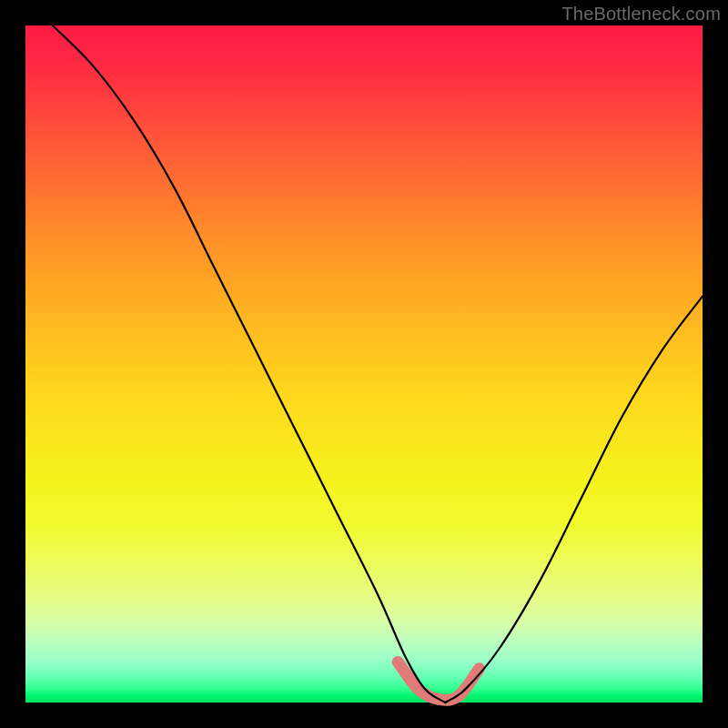  Describe the element at coordinates (641, 15) in the screenshot. I see `watermark-label: TheBottleneck.com` at that location.